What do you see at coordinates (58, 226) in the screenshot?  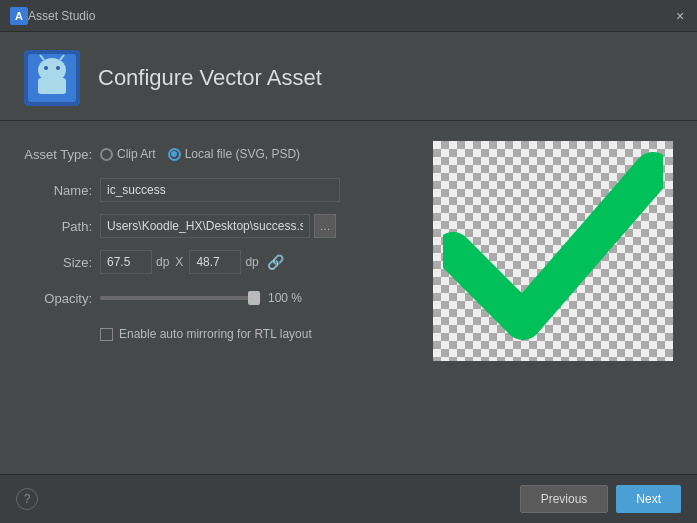 I see `path-label: Path:` at bounding box center [58, 226].